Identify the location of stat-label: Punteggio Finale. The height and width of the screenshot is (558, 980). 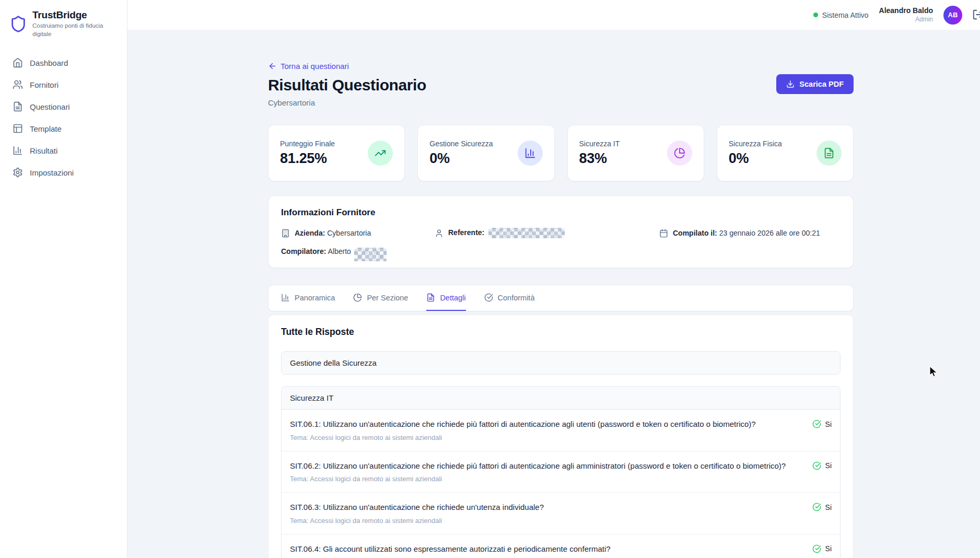
(307, 144).